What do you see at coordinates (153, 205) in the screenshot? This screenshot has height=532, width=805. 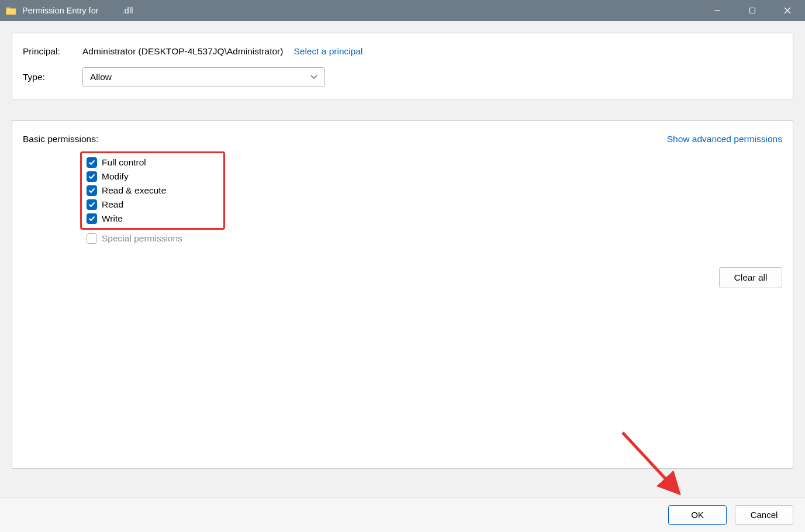 I see `permission-read: Read` at bounding box center [153, 205].